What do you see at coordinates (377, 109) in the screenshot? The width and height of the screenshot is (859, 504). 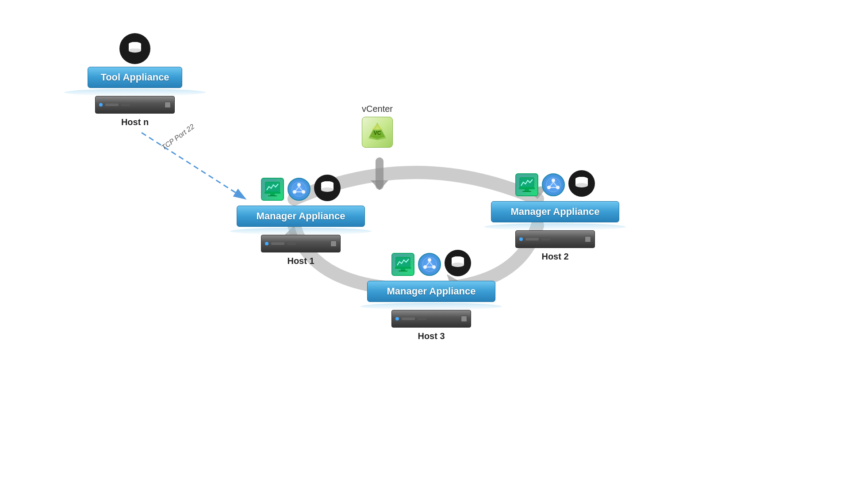 I see `vcenter-label: vCenter` at bounding box center [377, 109].